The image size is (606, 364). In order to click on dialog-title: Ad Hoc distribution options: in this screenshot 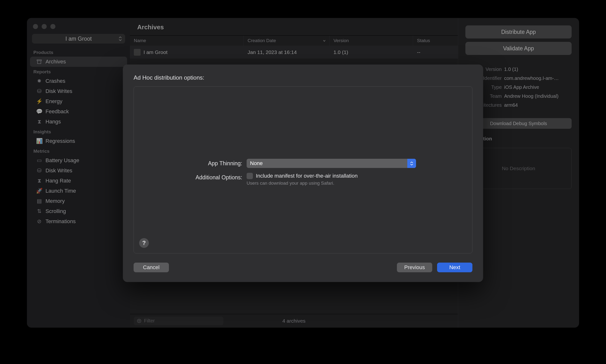, I will do `click(303, 78)`.